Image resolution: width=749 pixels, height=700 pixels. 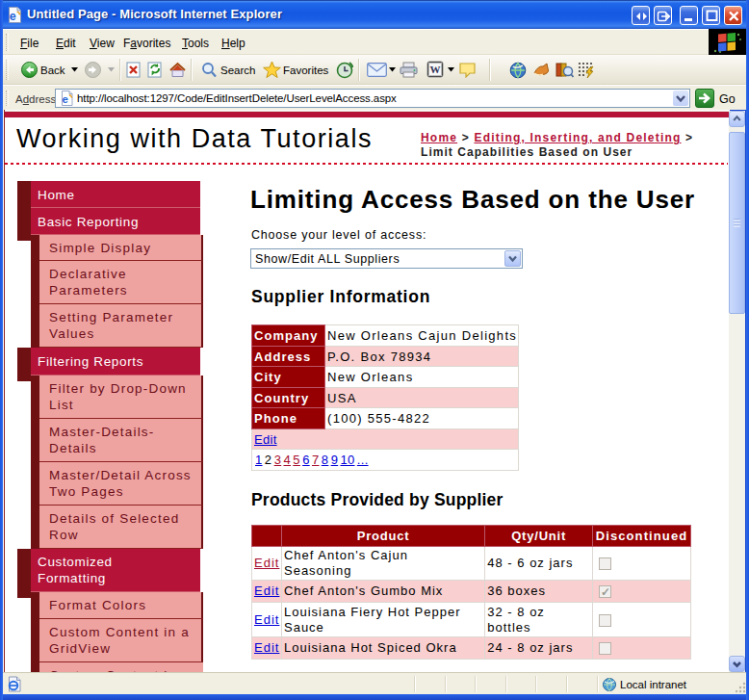 I want to click on svg-text: W, so click(x=435, y=69).